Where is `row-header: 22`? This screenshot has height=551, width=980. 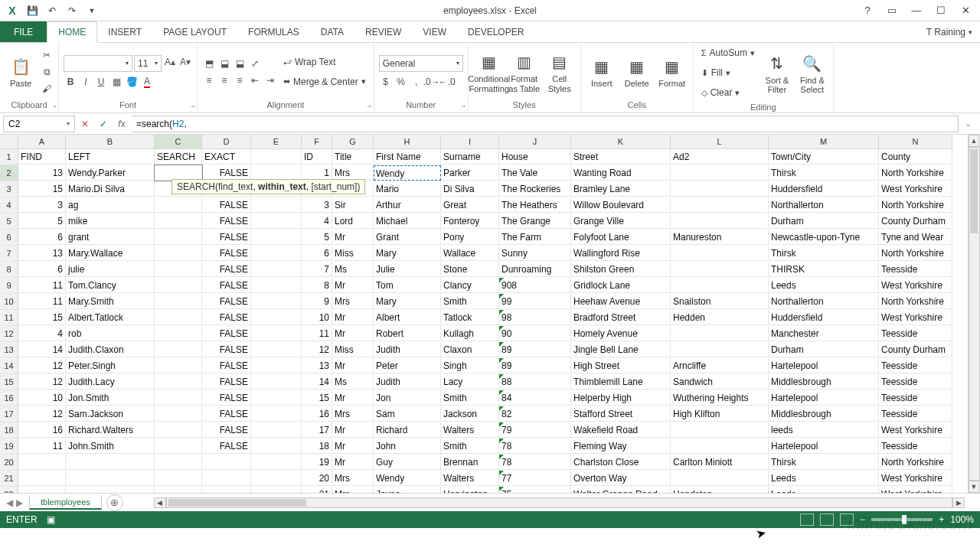 row-header: 22 is located at coordinates (9, 490).